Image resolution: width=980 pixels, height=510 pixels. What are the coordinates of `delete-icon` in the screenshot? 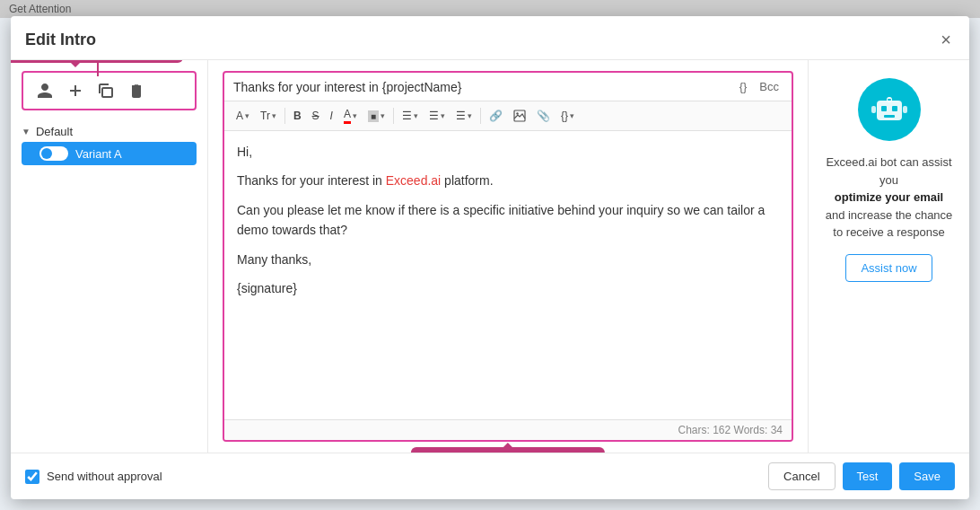 It's located at (136, 91).